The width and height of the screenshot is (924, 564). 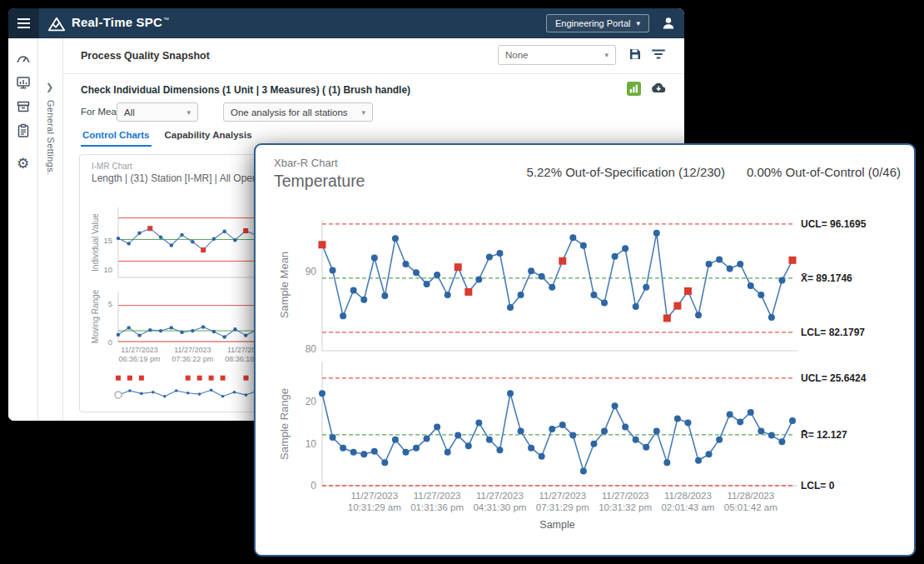 I want to click on app-logo: Real-Time SPC ™, so click(x=108, y=23).